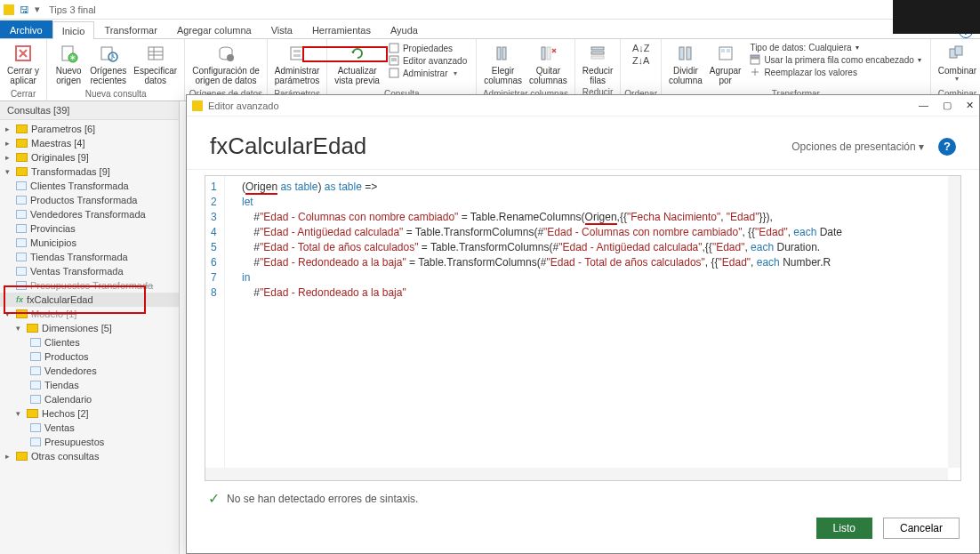 This screenshot has height=554, width=980. I want to click on data-type-item: Tipo de datos: Cualquiera▾, so click(835, 48).